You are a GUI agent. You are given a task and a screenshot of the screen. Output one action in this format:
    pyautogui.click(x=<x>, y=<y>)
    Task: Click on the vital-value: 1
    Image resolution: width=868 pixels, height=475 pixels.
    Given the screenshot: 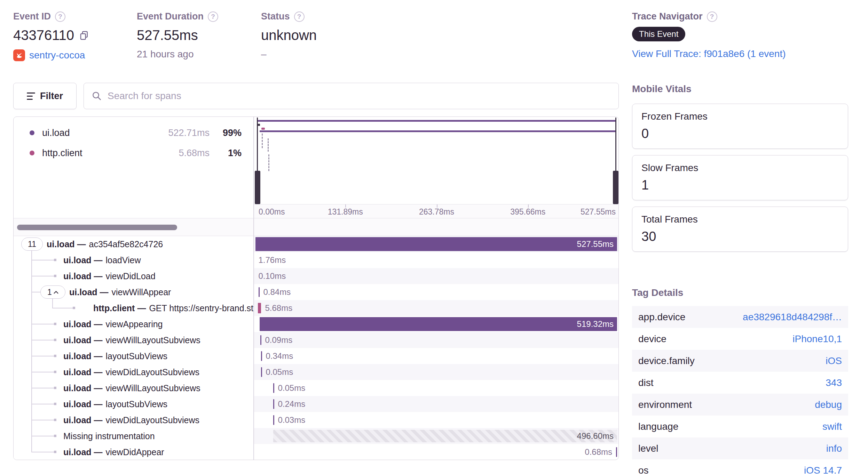 What is the action you would take?
    pyautogui.click(x=740, y=185)
    